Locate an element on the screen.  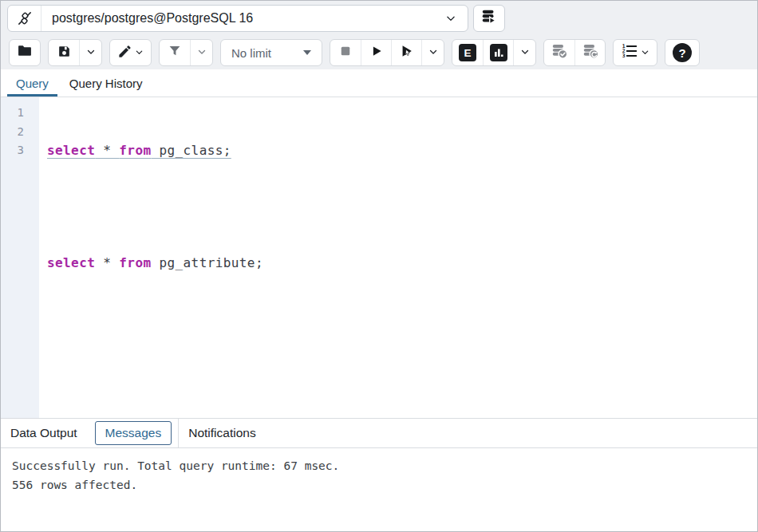
line-number: 1 is located at coordinates (20, 113).